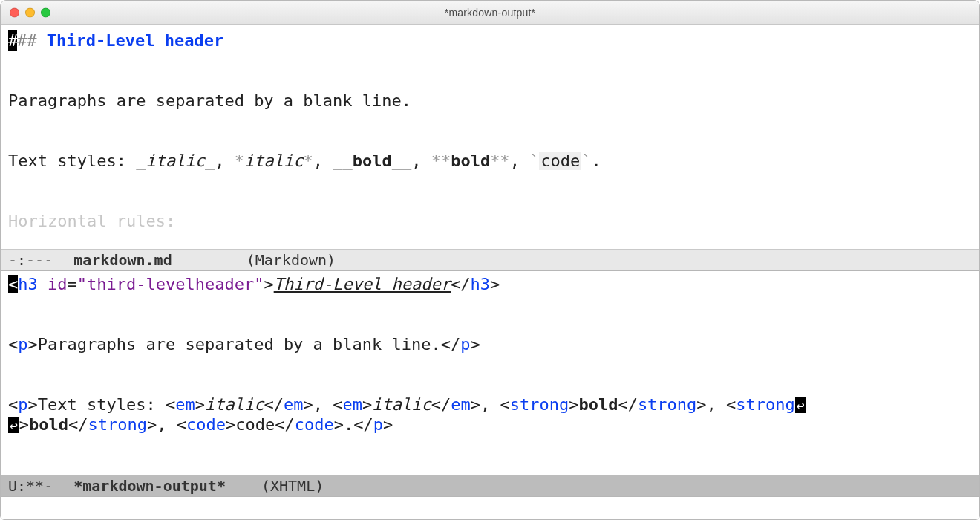  Describe the element at coordinates (30, 12) in the screenshot. I see `minimize-icon` at that location.